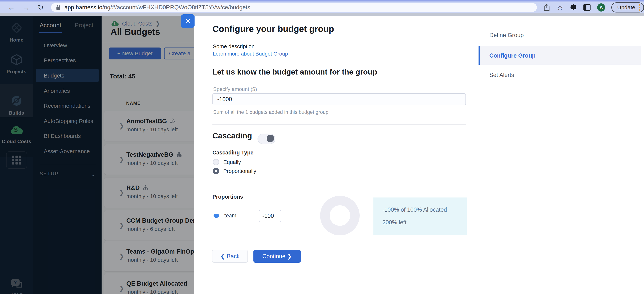 The height and width of the screenshot is (294, 644). What do you see at coordinates (512, 56) in the screenshot?
I see `step-configure-group: Configure Group` at bounding box center [512, 56].